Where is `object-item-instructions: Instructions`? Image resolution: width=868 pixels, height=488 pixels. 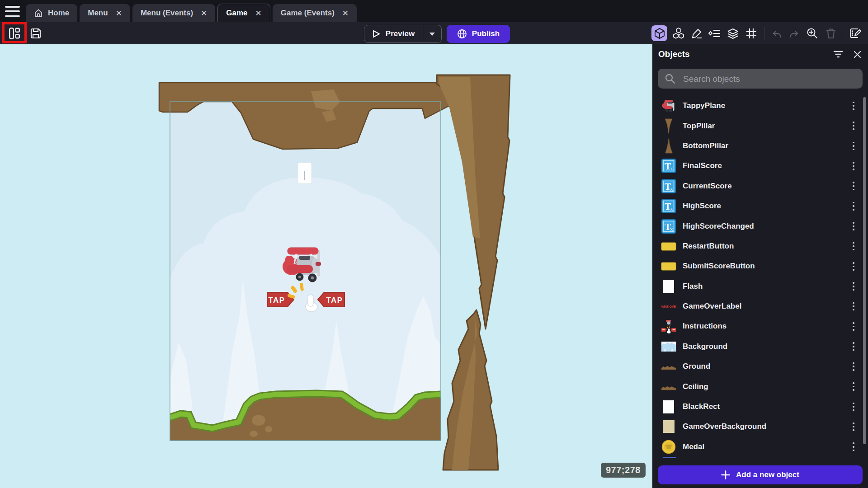
object-item-instructions: Instructions is located at coordinates (760, 326).